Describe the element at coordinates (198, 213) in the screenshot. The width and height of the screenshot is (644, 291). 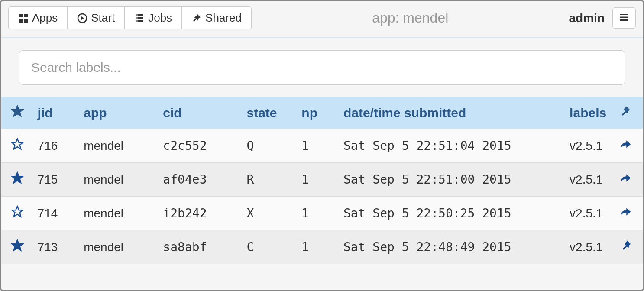
I see `cell-cid: i2b242` at that location.